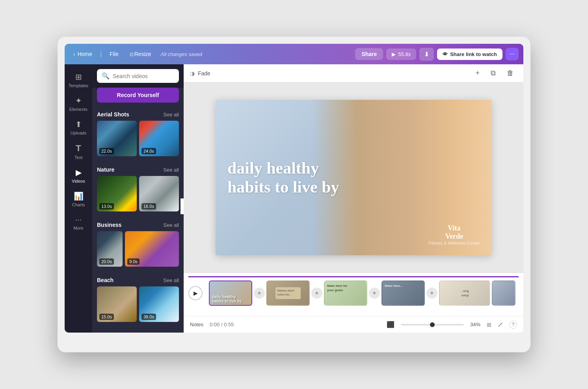 The width and height of the screenshot is (588, 389). What do you see at coordinates (78, 109) in the screenshot?
I see `sidebar-label-elements: Elements` at bounding box center [78, 109].